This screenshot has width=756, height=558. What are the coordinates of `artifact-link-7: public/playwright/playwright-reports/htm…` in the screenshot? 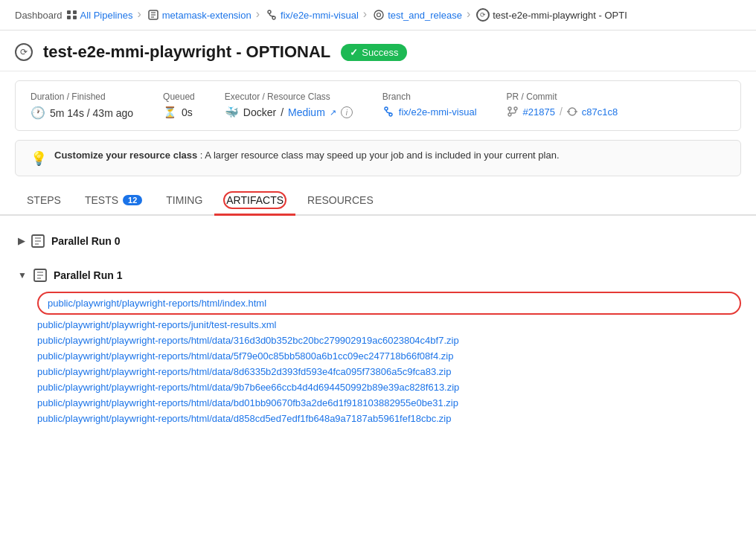 It's located at (389, 418).